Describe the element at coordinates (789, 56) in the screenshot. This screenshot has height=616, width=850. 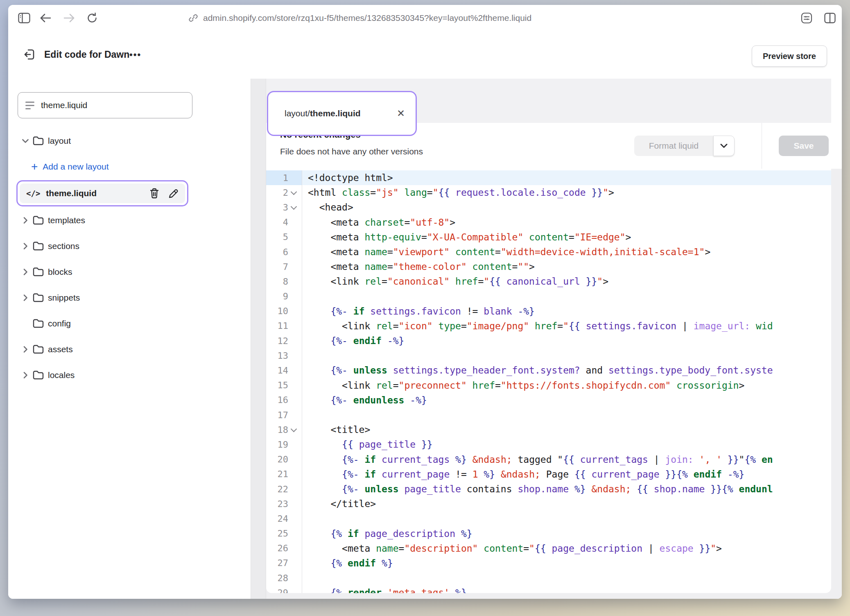
I see `preview-store-button: Preview store` at that location.